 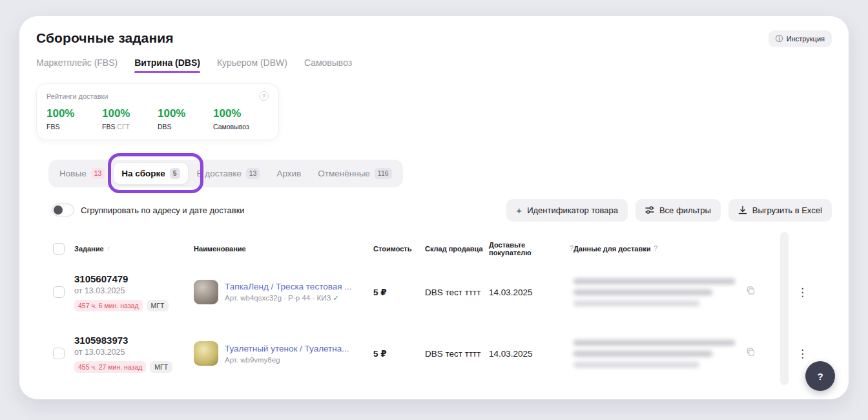 I want to click on table-header-row: Задание ↑ Наименование Стоимость Склад п…, so click(x=434, y=249).